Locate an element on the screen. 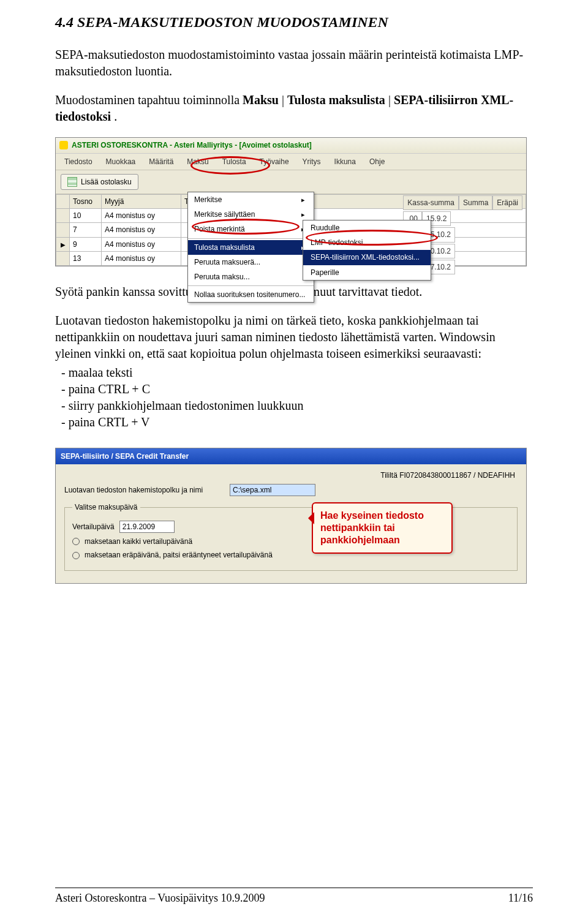 This screenshot has width=588, height=920. fieldset-legend: Valitse maksupäivä is located at coordinates (107, 507).